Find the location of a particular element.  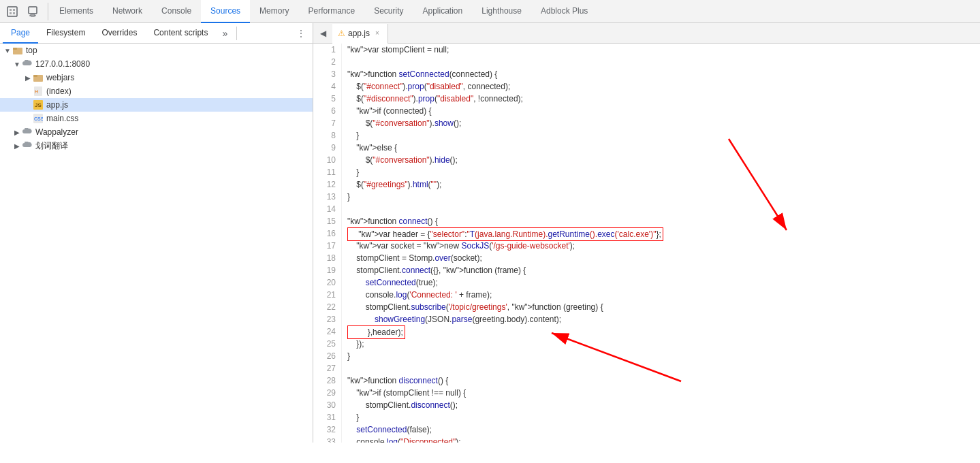

tab-elements: Elements is located at coordinates (76, 12).